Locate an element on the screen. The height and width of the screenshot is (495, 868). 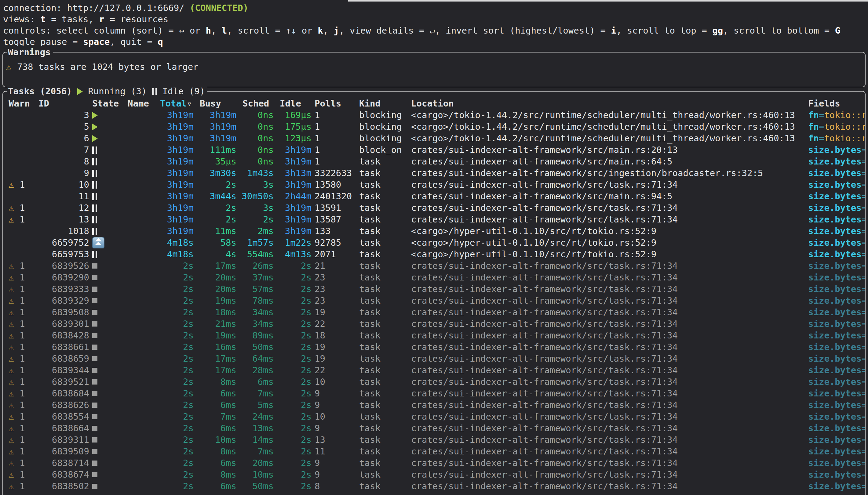
polls-cell: 23 is located at coordinates (334, 289).